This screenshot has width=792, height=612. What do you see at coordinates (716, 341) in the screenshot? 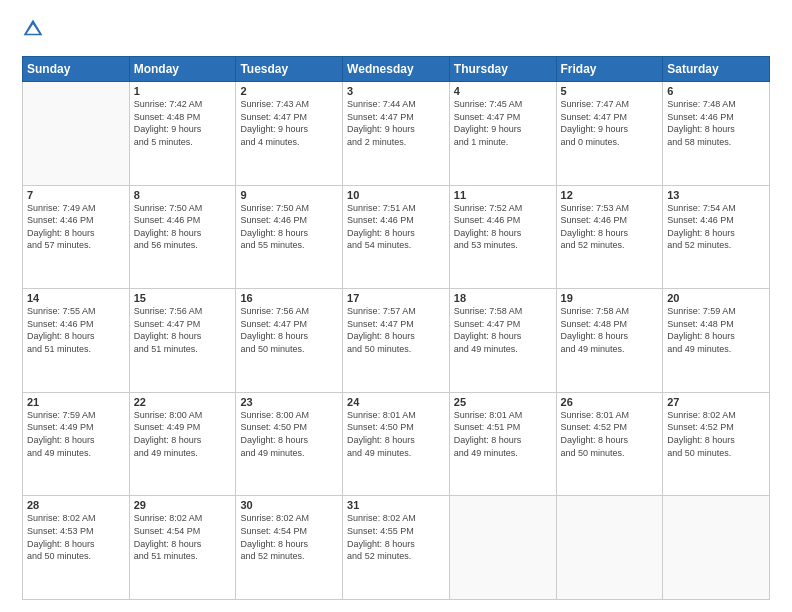
I see `day-cell: 20Sunrise: 7:59 AM Sunset: 4:48 PM Dayli…` at bounding box center [716, 341].